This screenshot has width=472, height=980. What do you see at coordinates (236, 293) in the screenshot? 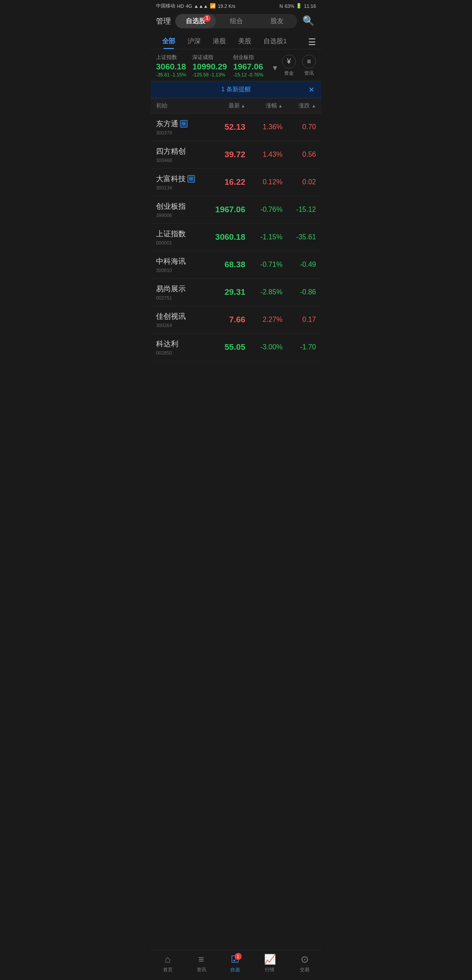
I see `stock-item-002751: 易尚展示 002751 29.31 -2.85% -0.86` at bounding box center [236, 293].